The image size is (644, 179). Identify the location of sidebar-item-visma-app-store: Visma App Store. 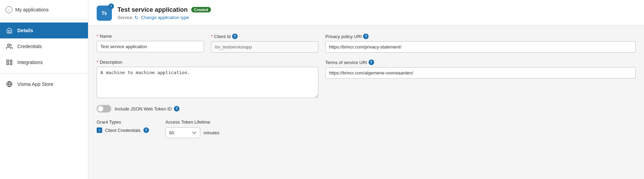
(44, 84).